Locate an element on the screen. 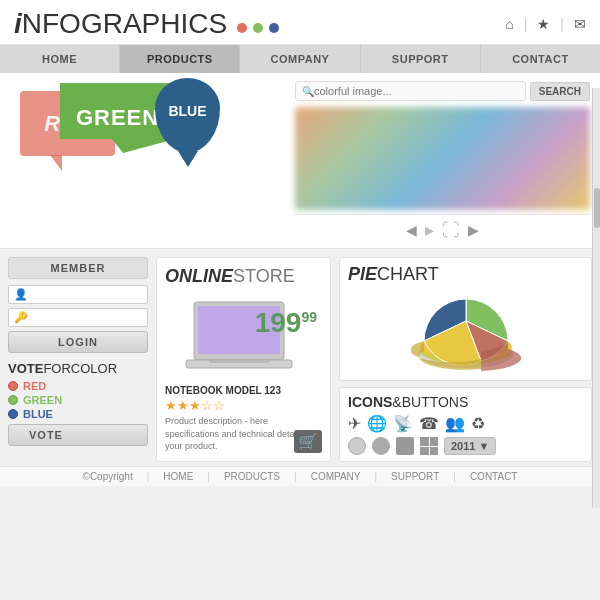 The height and width of the screenshot is (600, 600). username-input is located at coordinates (87, 294).